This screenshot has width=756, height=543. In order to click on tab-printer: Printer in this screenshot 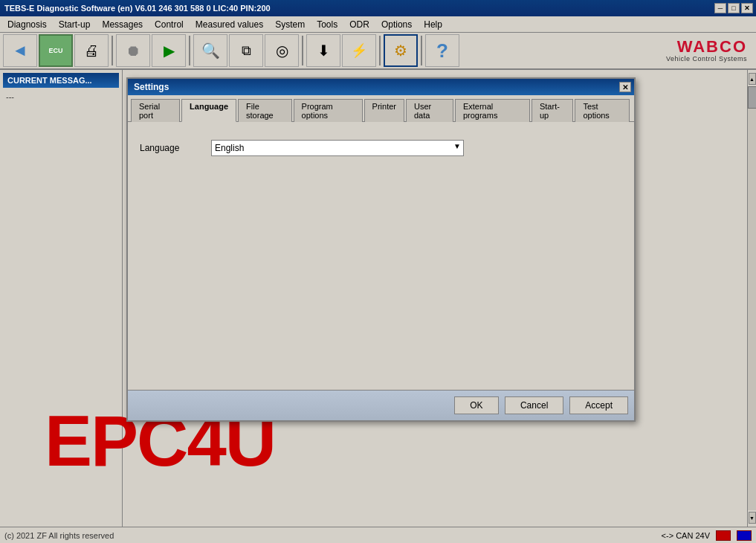, I will do `click(384, 110)`.